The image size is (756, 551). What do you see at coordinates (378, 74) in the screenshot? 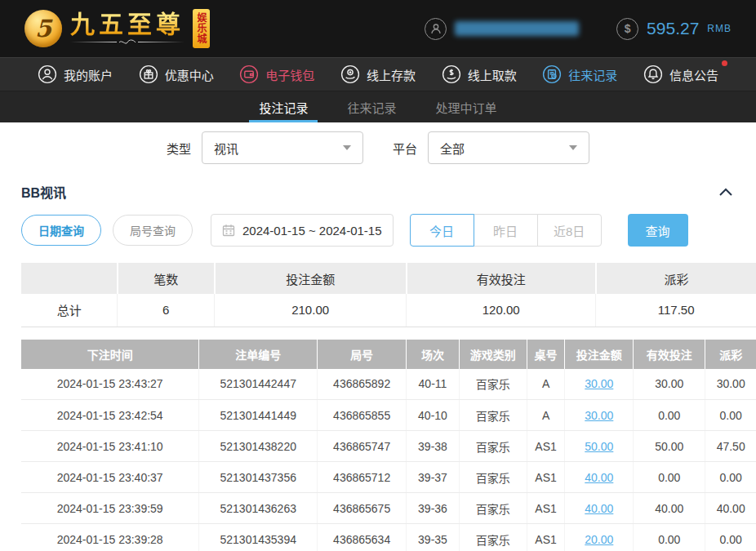
I see `main-navbar: 我的账户 优惠中心 电子钱包 线上存款 线上取款` at bounding box center [378, 74].